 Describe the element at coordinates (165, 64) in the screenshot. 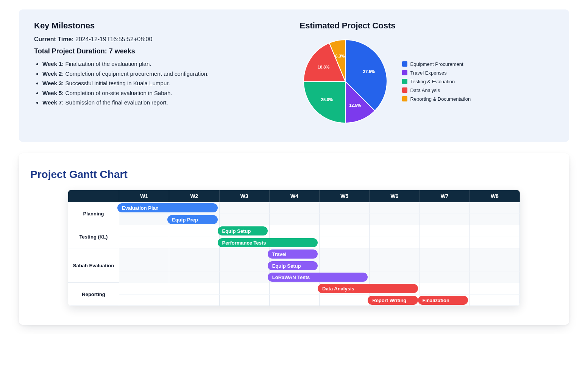

I see `milestone-item: Week 1: Finalization of the evaluation p…` at that location.